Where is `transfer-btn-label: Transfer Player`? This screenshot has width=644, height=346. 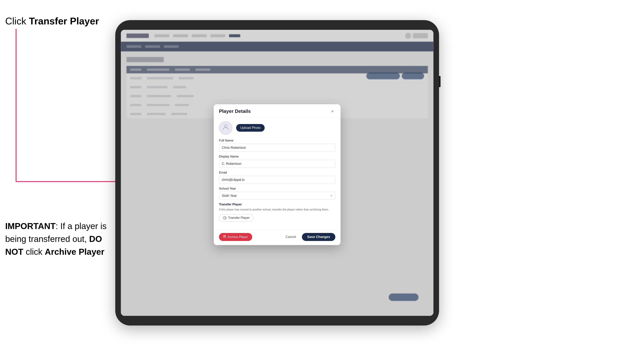
transfer-btn-label: Transfer Player is located at coordinates (239, 218).